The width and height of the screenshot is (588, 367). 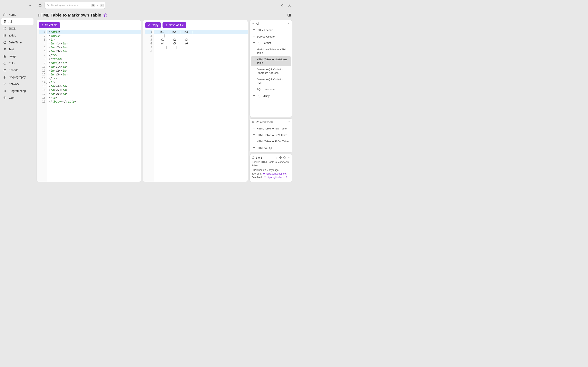 What do you see at coordinates (31, 5) in the screenshot?
I see `sidebar-collapse-button` at bounding box center [31, 5].